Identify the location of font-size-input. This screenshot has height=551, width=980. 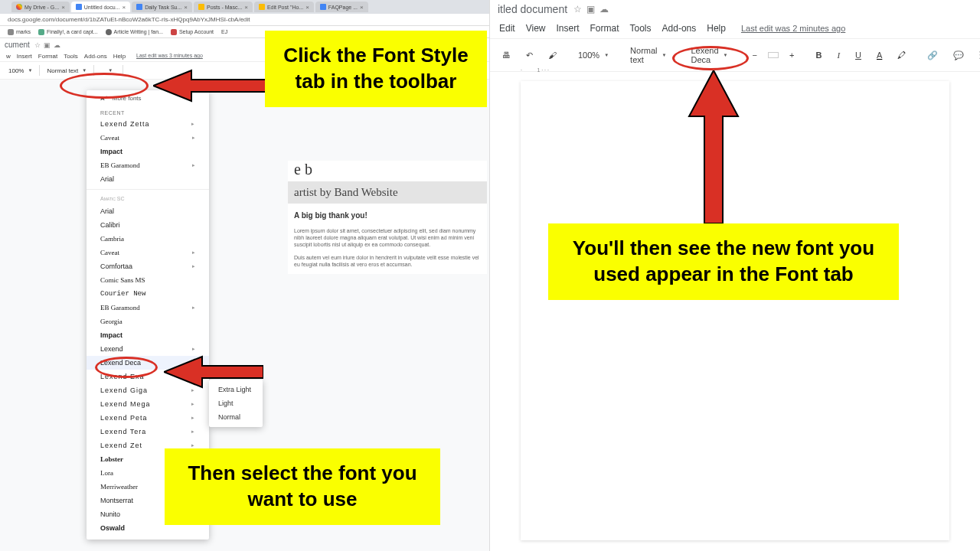
(773, 55).